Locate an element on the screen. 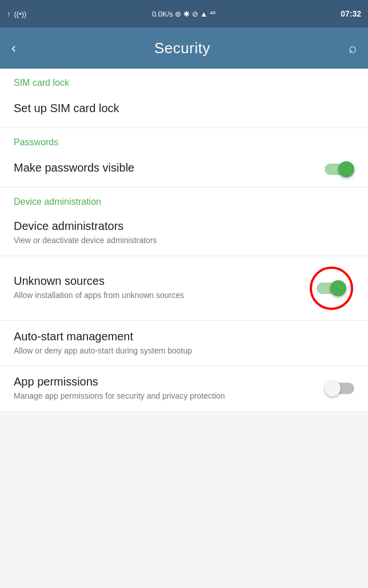 Image resolution: width=368 pixels, height=588 pixels. app-permissions-text: App permissions Manage app permissions f… is located at coordinates (169, 389).